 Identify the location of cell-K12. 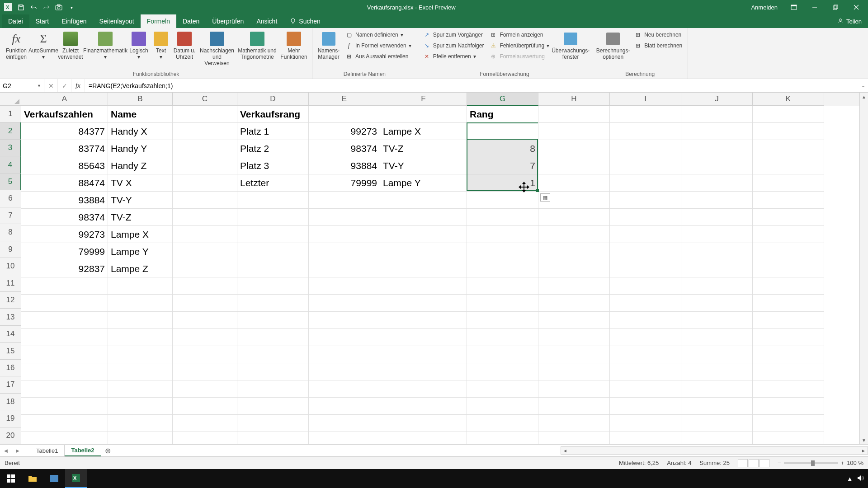
(788, 303).